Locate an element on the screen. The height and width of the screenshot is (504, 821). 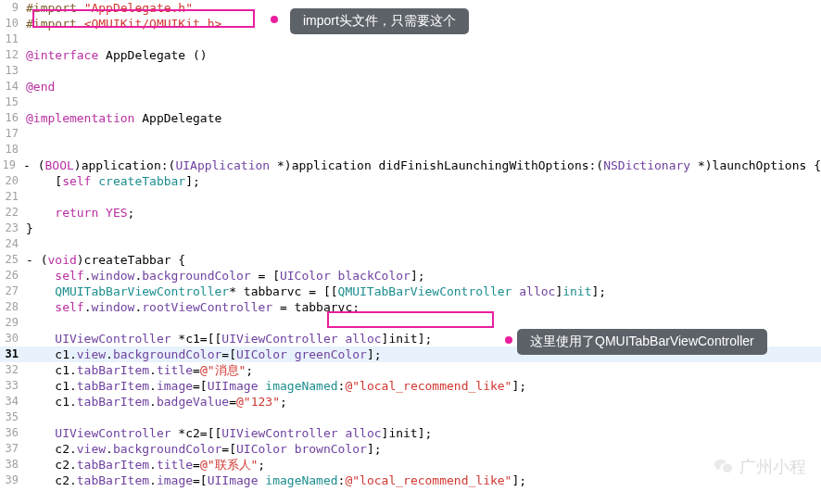
line-number: 25 is located at coordinates (13, 259).